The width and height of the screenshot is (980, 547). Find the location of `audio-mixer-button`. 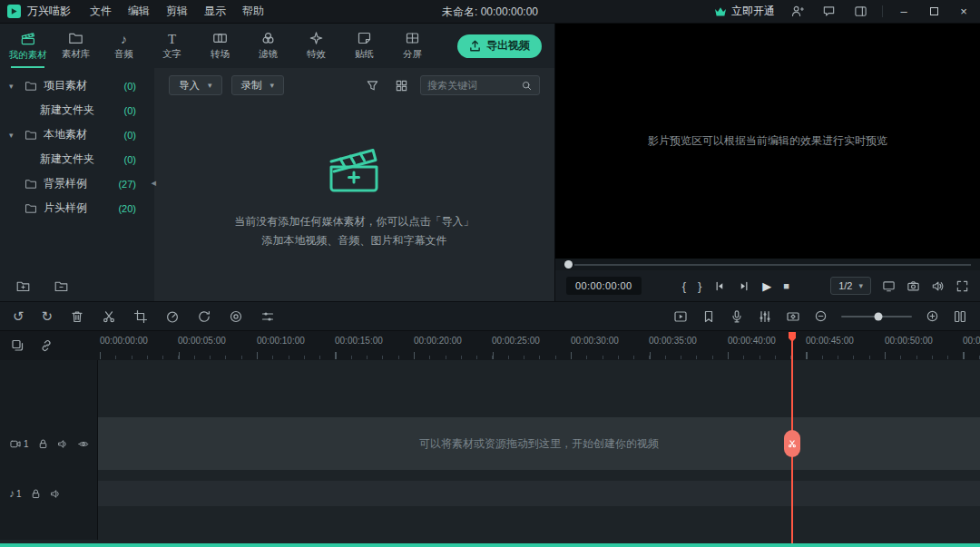

audio-mixer-button is located at coordinates (765, 317).